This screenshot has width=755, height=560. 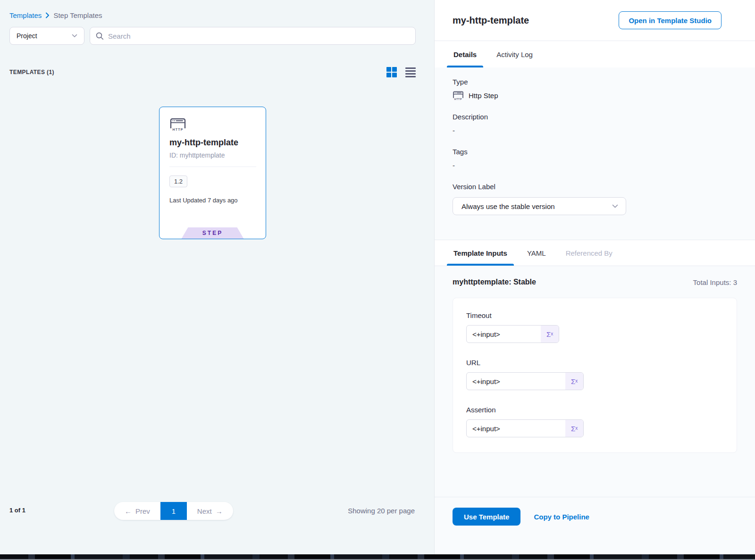 What do you see at coordinates (213, 167) in the screenshot?
I see `card-divider` at bounding box center [213, 167].